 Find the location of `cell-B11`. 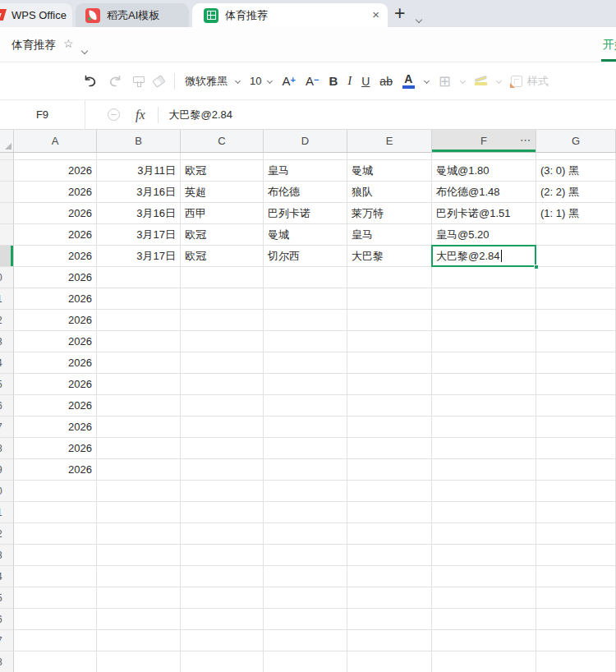

cell-B11 is located at coordinates (139, 299).